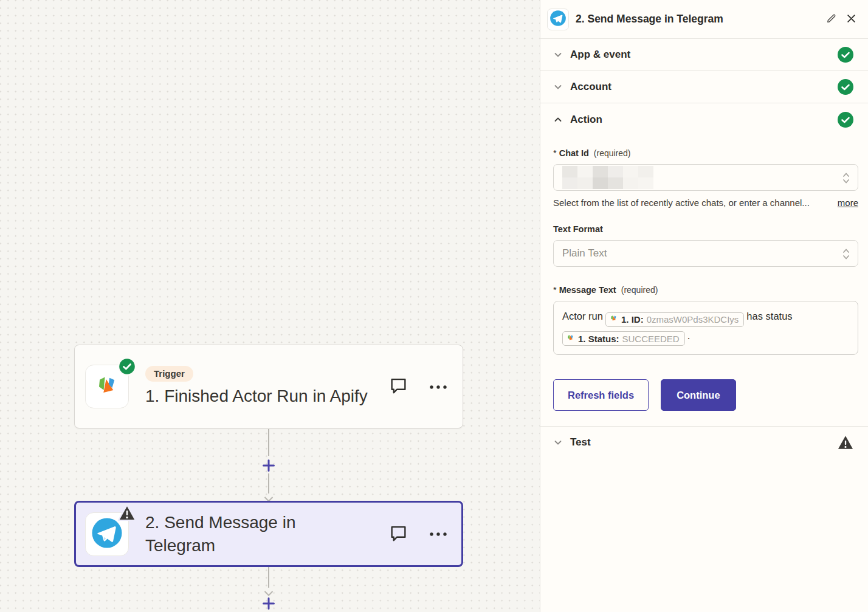  What do you see at coordinates (259, 396) in the screenshot?
I see `trigger-step-title: 1. Finished Actor Run in Apify` at bounding box center [259, 396].